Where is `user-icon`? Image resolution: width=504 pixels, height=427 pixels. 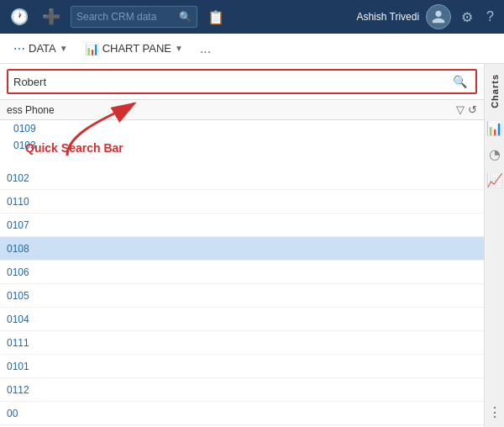
user-icon is located at coordinates (438, 17).